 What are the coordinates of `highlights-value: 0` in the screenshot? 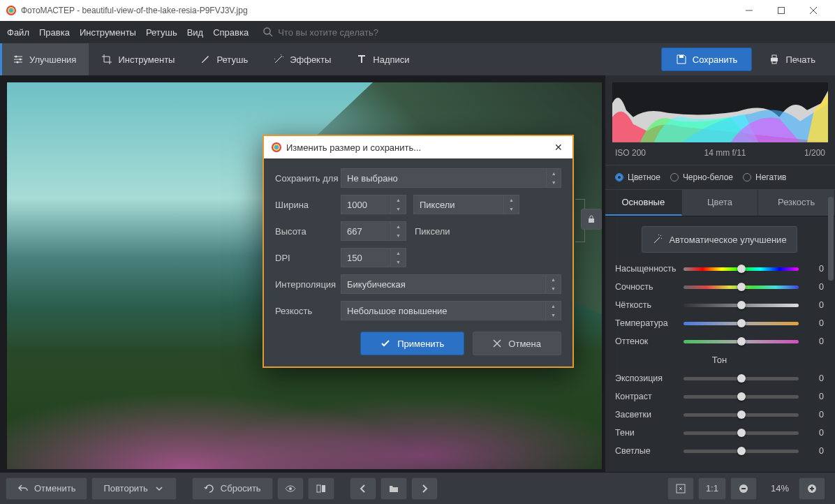 It's located at (811, 415).